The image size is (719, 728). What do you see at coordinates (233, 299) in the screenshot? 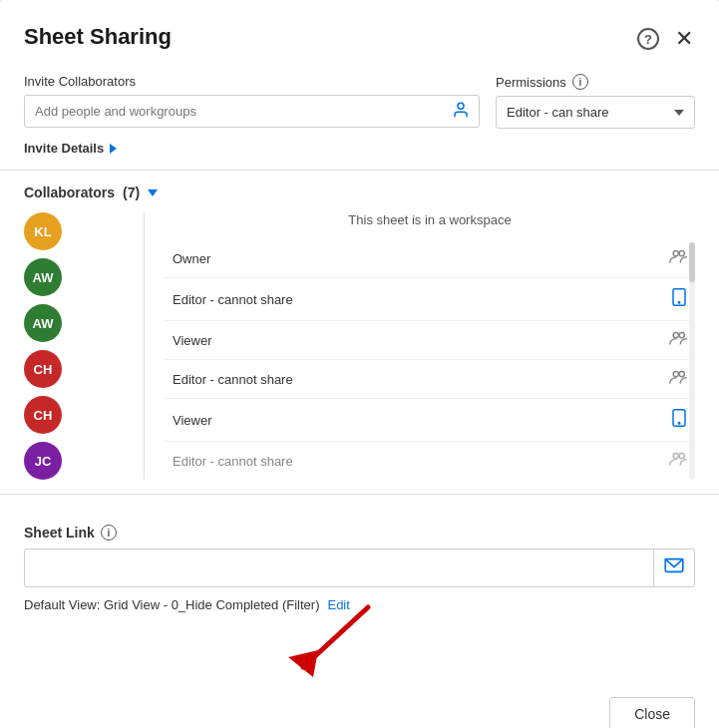
I see `perm-label-2: Editor - cannot share` at bounding box center [233, 299].